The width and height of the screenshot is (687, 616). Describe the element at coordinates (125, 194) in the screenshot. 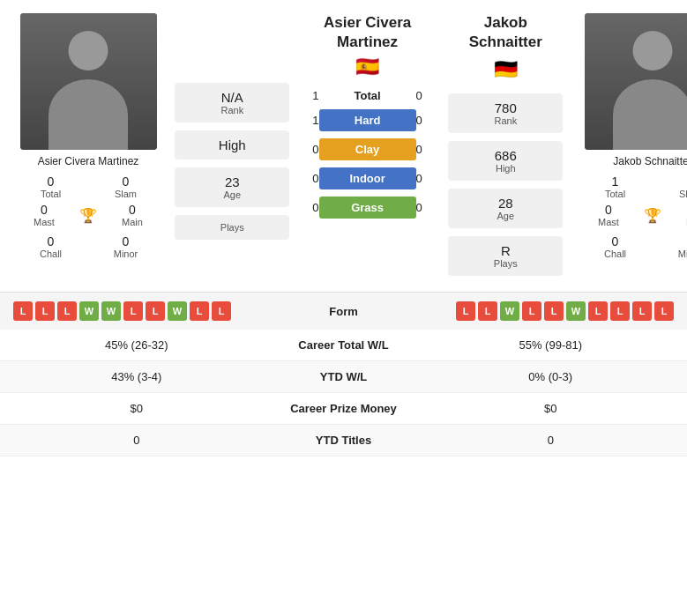

I see `player1-slam-label: Slam` at that location.